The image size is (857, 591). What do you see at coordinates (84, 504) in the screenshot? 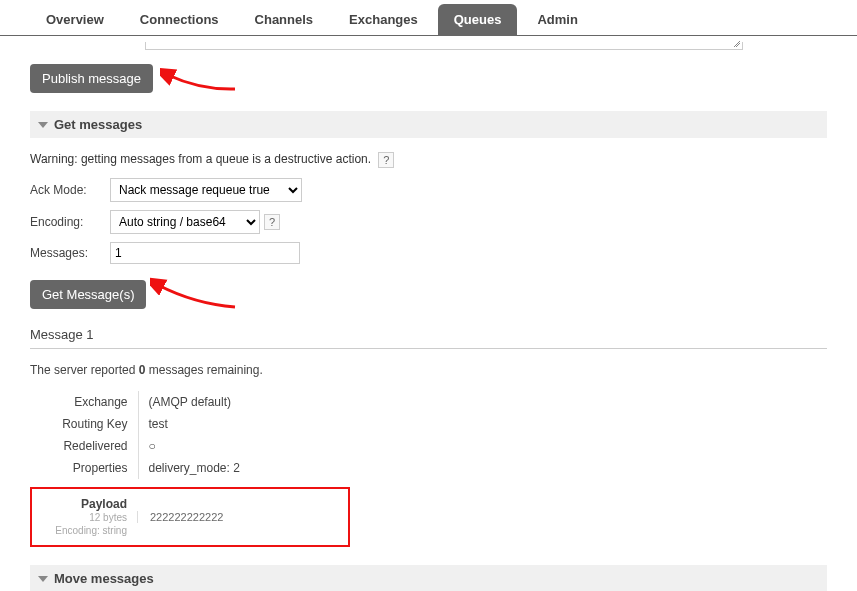
I see `payload-title: Payload` at bounding box center [84, 504].